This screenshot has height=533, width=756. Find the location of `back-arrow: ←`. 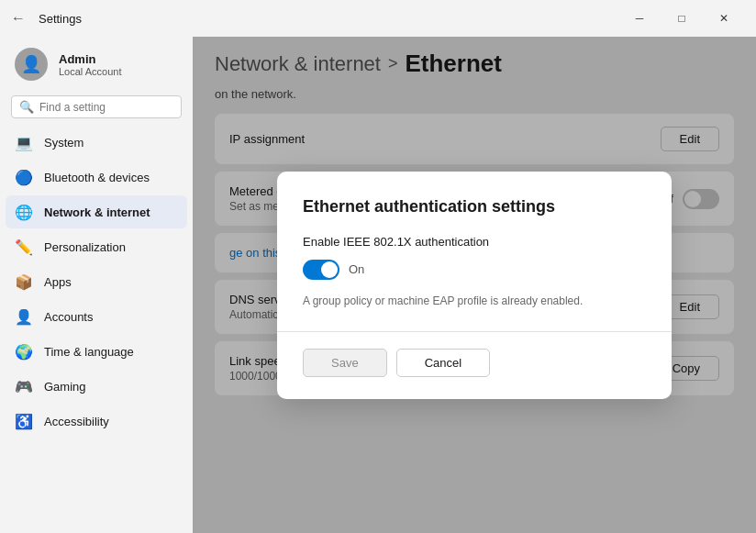

back-arrow: ← is located at coordinates (18, 18).